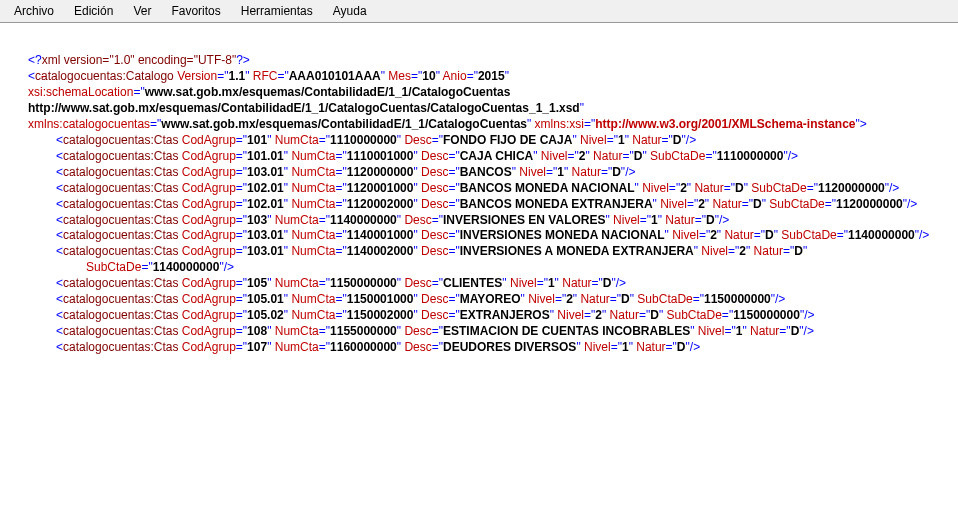 The height and width of the screenshot is (506, 958). What do you see at coordinates (489, 348) in the screenshot?
I see `ctas-element: <catalogocuentas:Ctas CodAgrup="107" Num…` at bounding box center [489, 348].